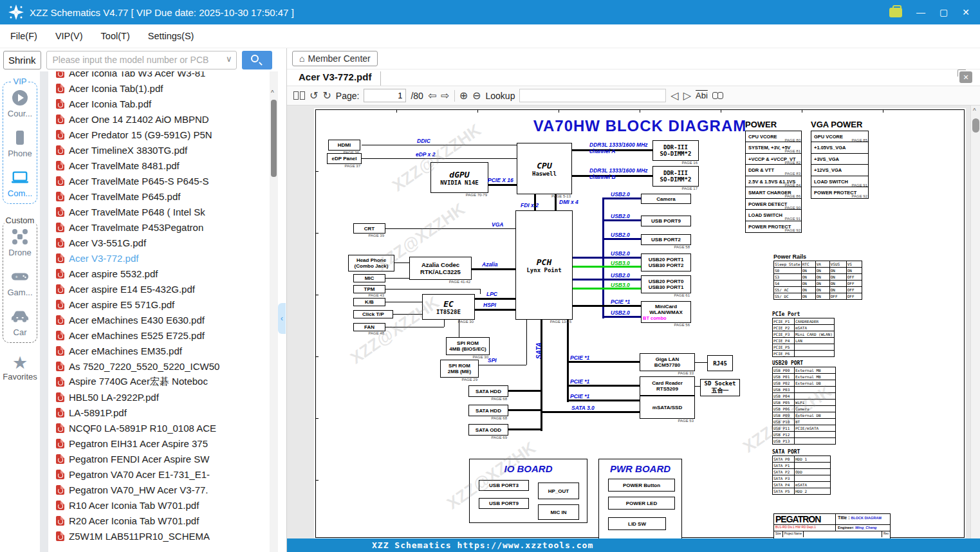 This screenshot has width=980, height=552. Describe the element at coordinates (159, 88) in the screenshot. I see `list-item: Acer Iconia Tab(1).pdf` at that location.